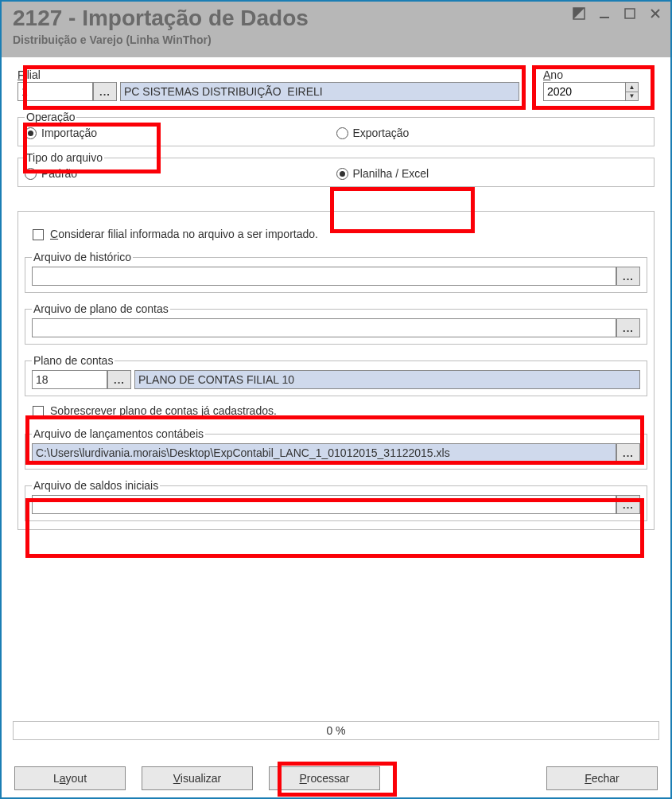 The height and width of the screenshot is (799, 672). What do you see at coordinates (38, 235) in the screenshot?
I see `chk-considerar-filial` at bounding box center [38, 235].